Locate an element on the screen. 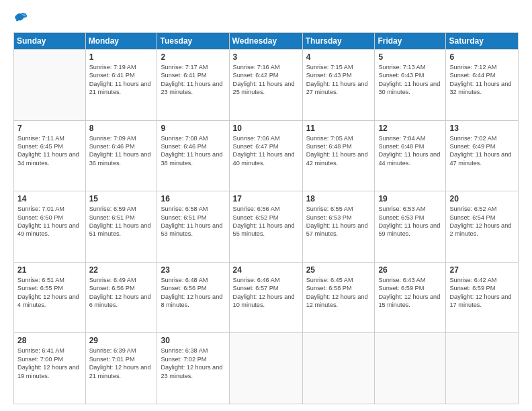  day-info: Sunrise: 7:05 AM Sunset: 6:48 PM Dayligh… is located at coordinates (339, 151).